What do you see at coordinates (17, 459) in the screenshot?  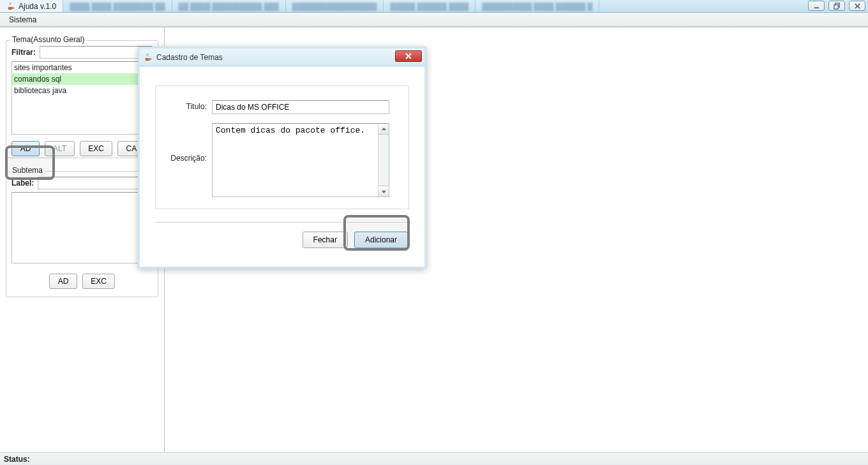 I see `status-label: Status:` at bounding box center [17, 459].